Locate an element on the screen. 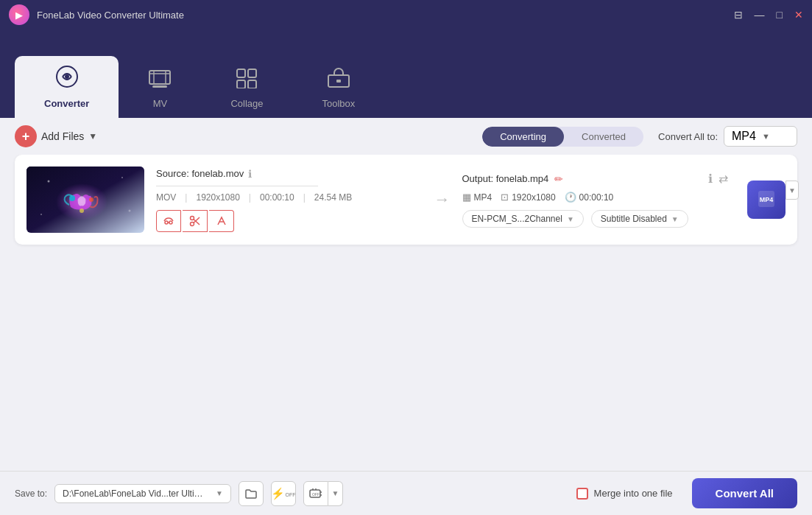 This screenshot has height=515, width=812. subtitle-selector: Subtitle Disabled ▼ is located at coordinates (640, 219).